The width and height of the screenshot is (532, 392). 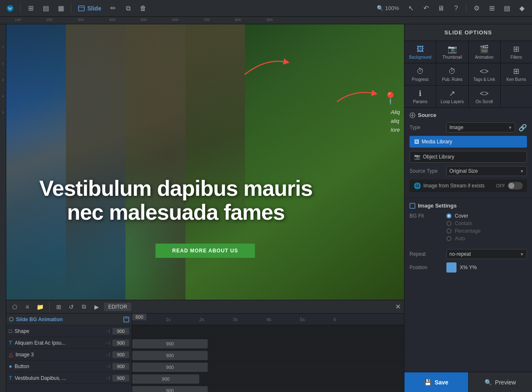 I want to click on timeline-layer-text1: T Aliquam Erat Ac Ipsu... →| 900, so click(x=69, y=343).